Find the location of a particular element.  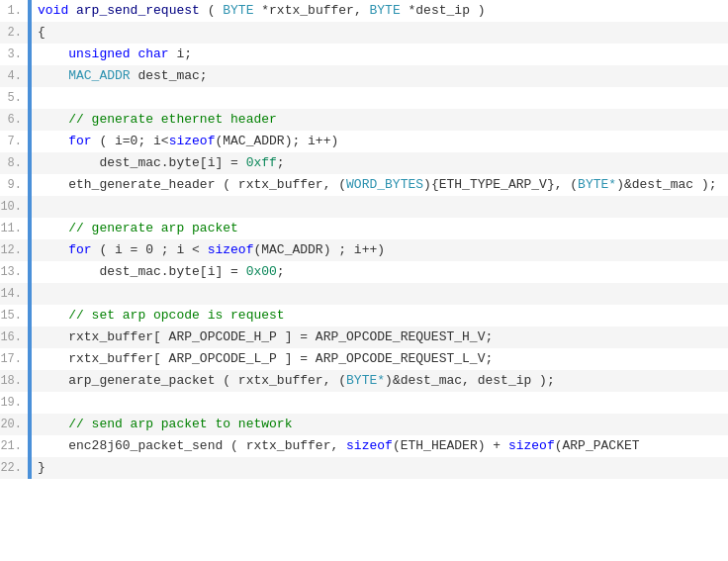

line-content: eth_generate_header ( rxtx_buffer, (WORD… is located at coordinates (383, 185).